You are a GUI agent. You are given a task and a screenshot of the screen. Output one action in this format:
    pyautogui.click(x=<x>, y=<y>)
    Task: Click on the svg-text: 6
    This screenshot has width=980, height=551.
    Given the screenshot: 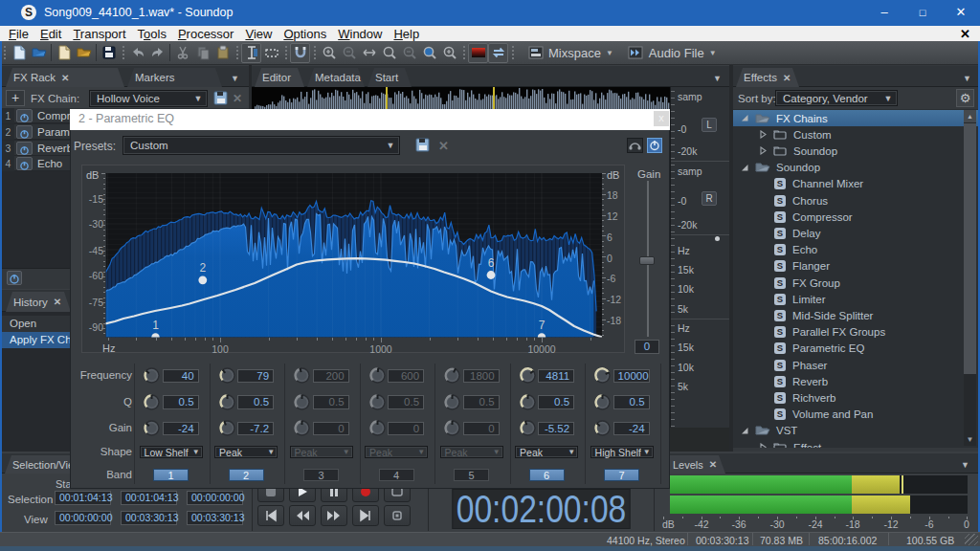 What is the action you would take?
    pyautogui.click(x=492, y=263)
    